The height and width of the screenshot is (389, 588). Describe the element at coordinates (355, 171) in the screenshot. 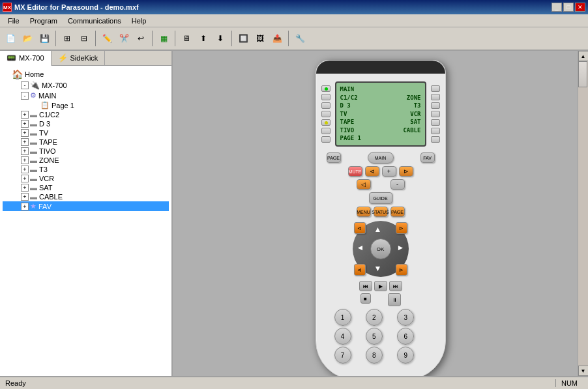

I see `mute-button: MUTE` at that location.